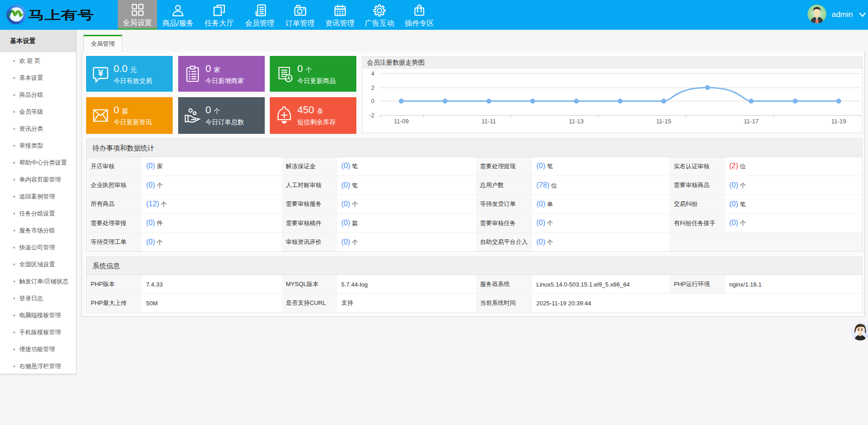 The image size is (868, 425). I want to click on svg-text: 11-11, so click(488, 121).